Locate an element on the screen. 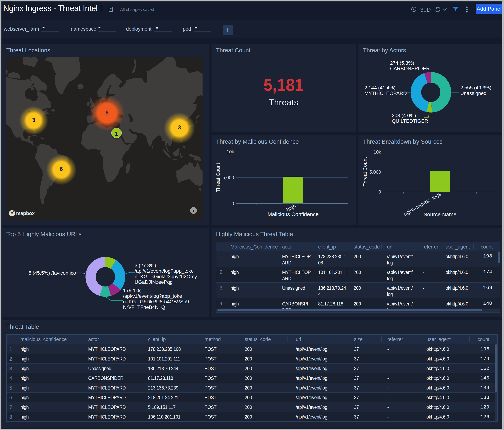 This screenshot has width=504, height=430. svg-text: Malicious Confidence is located at coordinates (293, 214).